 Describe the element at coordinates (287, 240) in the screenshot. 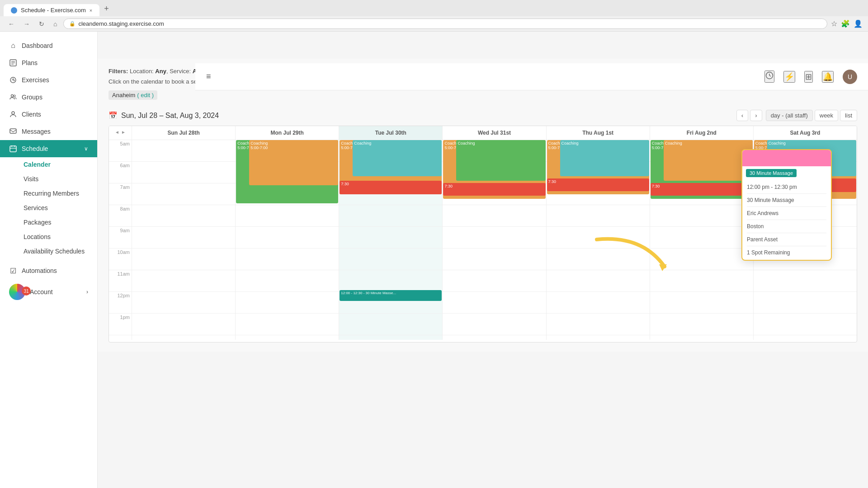

I see `day-col-mon: Coaching5:00-7:00 Coaching5:00-7:00` at that location.